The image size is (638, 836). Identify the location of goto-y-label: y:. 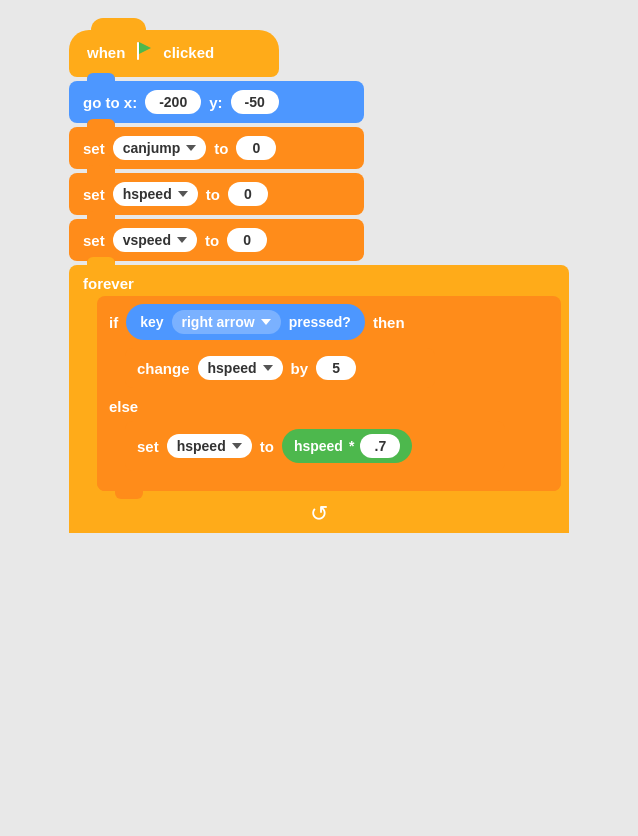
(216, 102).